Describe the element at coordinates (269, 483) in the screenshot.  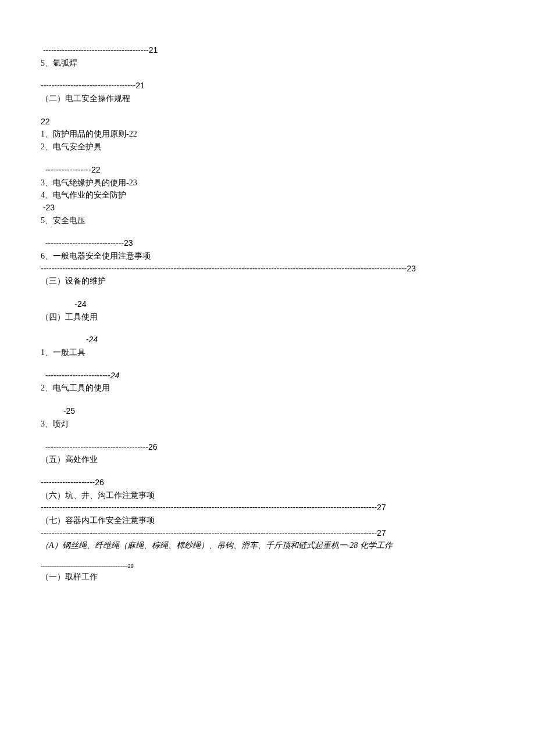
I see `toc-line: --------------------26` at that location.